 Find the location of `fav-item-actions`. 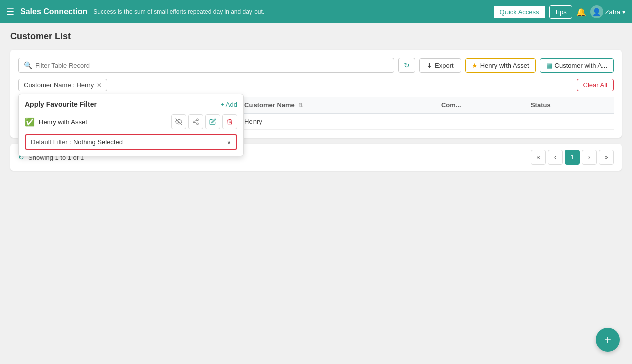

fav-item-actions is located at coordinates (204, 122).